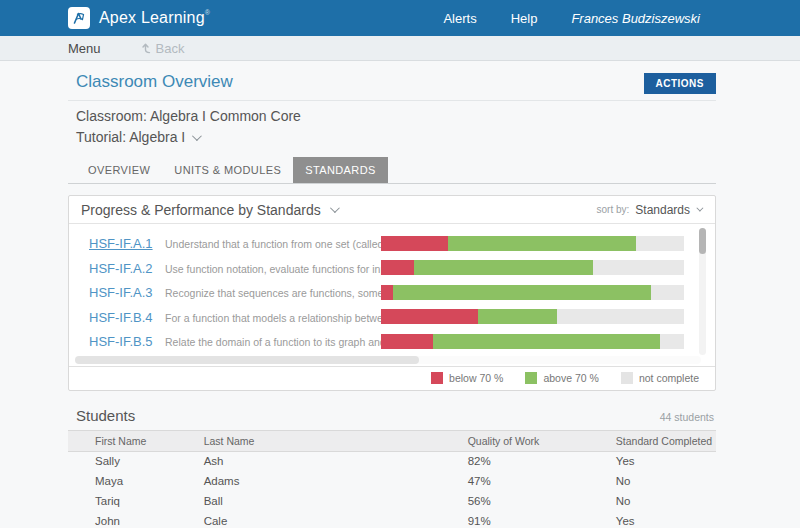  Describe the element at coordinates (273, 293) in the screenshot. I see `standard-description: Recognize that sequences are functions, …` at that location.